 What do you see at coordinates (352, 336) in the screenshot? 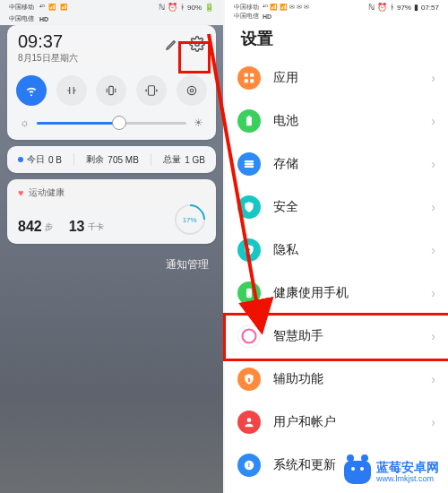
I see `settings-item-label: 智慧助手` at bounding box center [352, 336].